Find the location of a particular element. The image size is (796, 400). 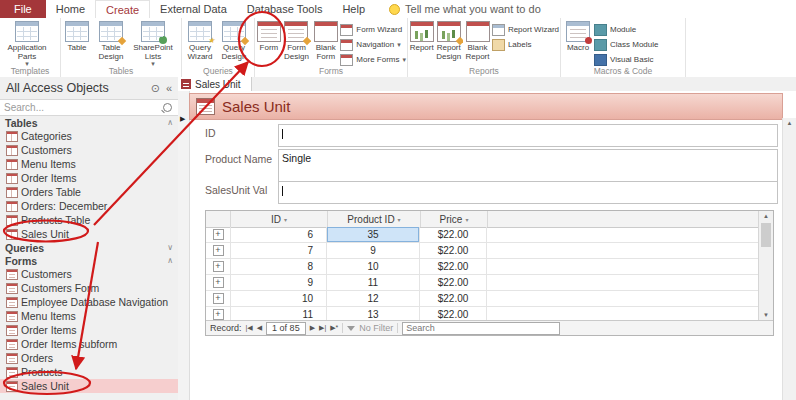

cell-product-id: 13 is located at coordinates (374, 314).